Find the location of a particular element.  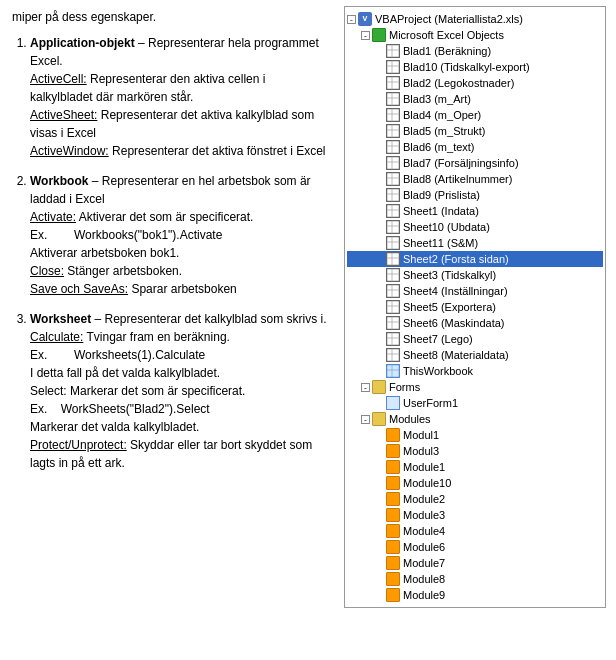

tree-item-module4: Module4 is located at coordinates (475, 531).